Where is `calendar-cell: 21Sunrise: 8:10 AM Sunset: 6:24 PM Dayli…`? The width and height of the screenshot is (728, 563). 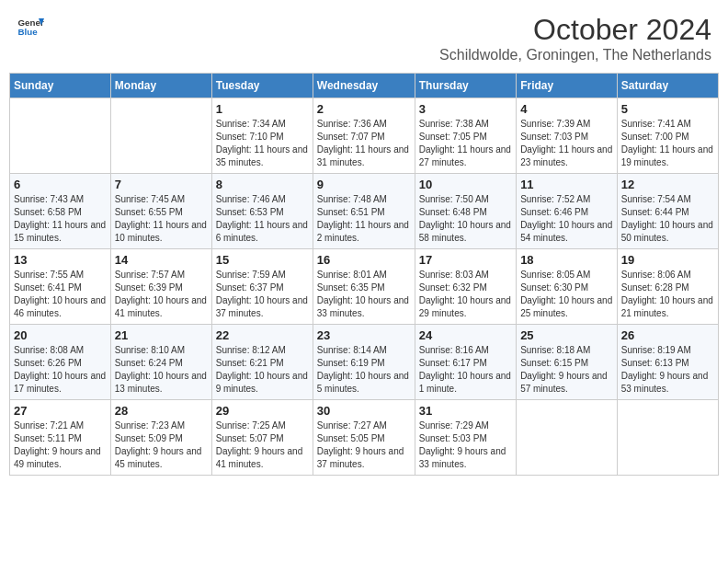 calendar-cell: 21Sunrise: 8:10 AM Sunset: 6:24 PM Dayli… is located at coordinates (161, 362).